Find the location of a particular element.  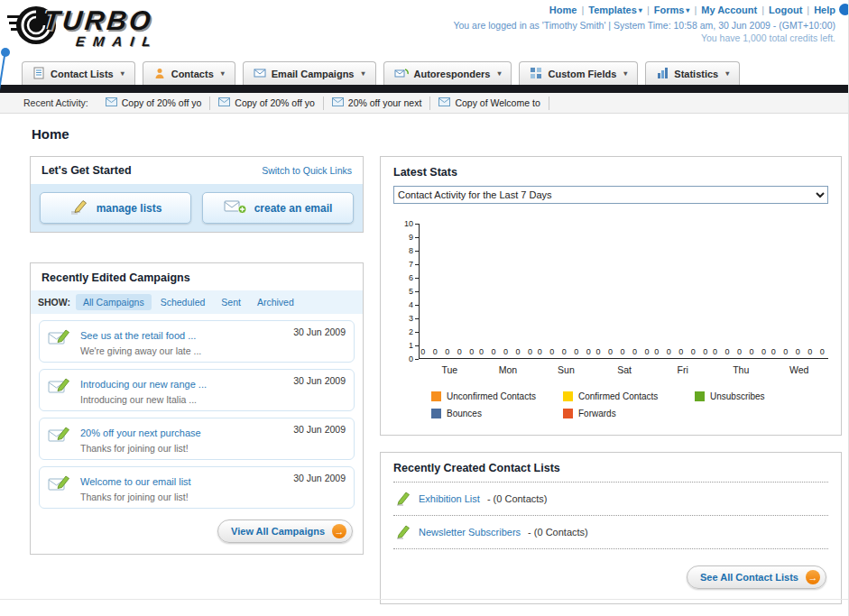

recent-activity-item: 20% off your next is located at coordinates (377, 103).